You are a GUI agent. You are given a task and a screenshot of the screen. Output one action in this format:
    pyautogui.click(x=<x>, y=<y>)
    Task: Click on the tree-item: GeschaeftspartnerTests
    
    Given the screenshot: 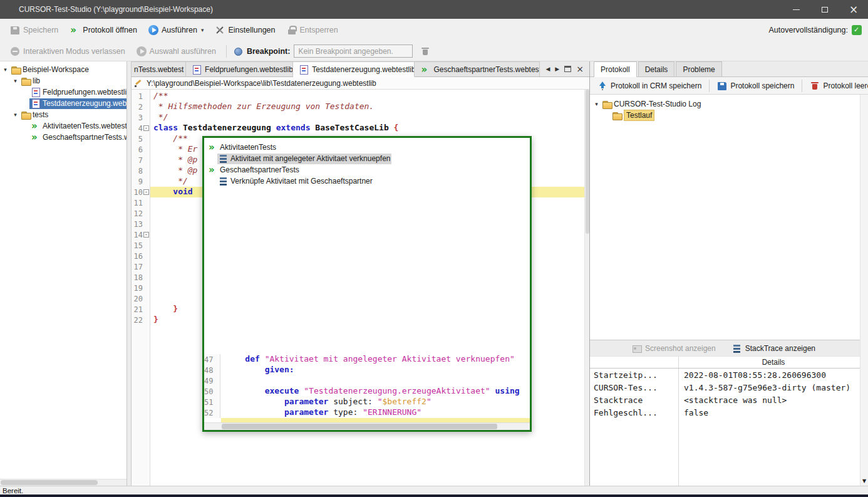 What is the action you would take?
    pyautogui.click(x=366, y=170)
    